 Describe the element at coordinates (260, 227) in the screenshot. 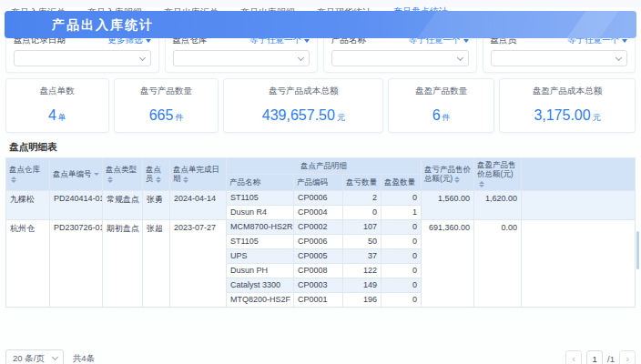

I see `cell-product-name: MCM8700-HS2R` at that location.